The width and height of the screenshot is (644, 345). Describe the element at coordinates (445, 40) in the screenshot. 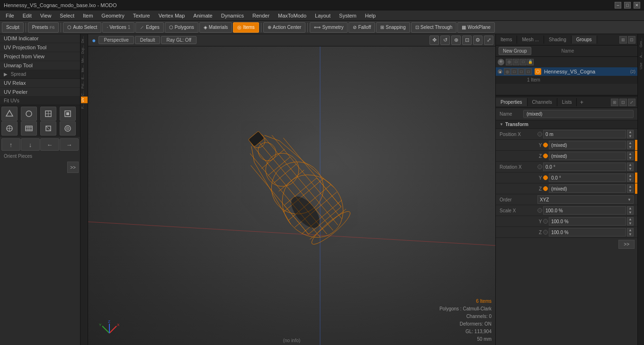

I see `viewport-icon-rotate: ↺` at that location.